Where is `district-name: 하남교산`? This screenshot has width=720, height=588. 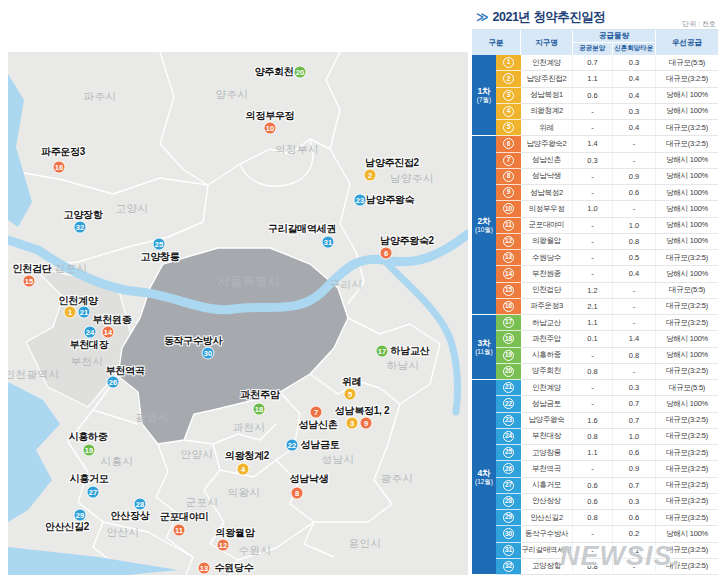
district-name: 하남교산 is located at coordinates (547, 323).